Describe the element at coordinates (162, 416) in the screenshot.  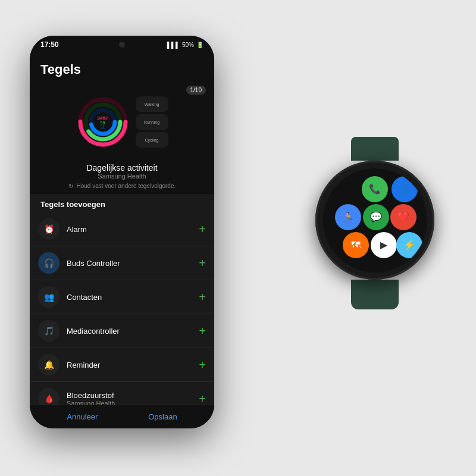
I see `save-button: Opslaan` at that location.